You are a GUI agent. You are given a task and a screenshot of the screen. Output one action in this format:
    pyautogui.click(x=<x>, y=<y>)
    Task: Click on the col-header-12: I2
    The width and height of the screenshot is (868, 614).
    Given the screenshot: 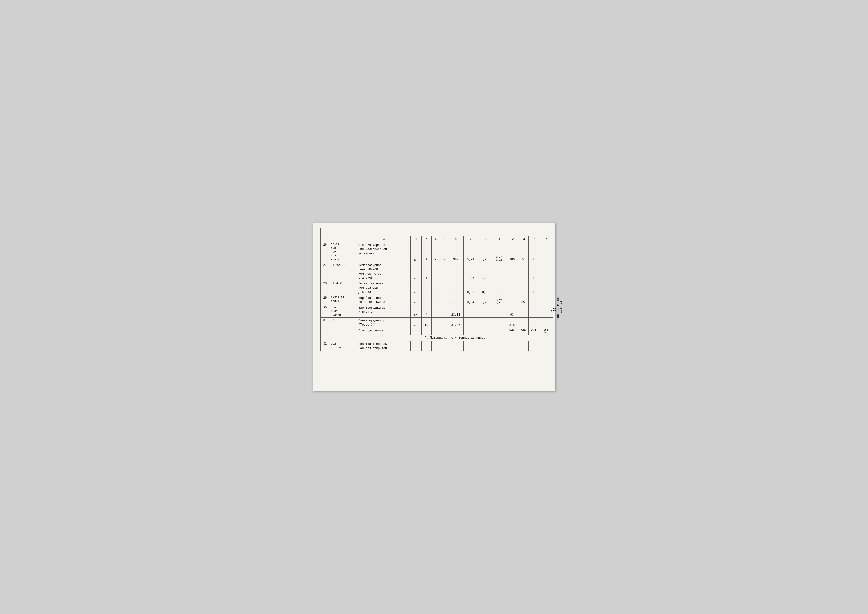 What is the action you would take?
    pyautogui.click(x=512, y=239)
    